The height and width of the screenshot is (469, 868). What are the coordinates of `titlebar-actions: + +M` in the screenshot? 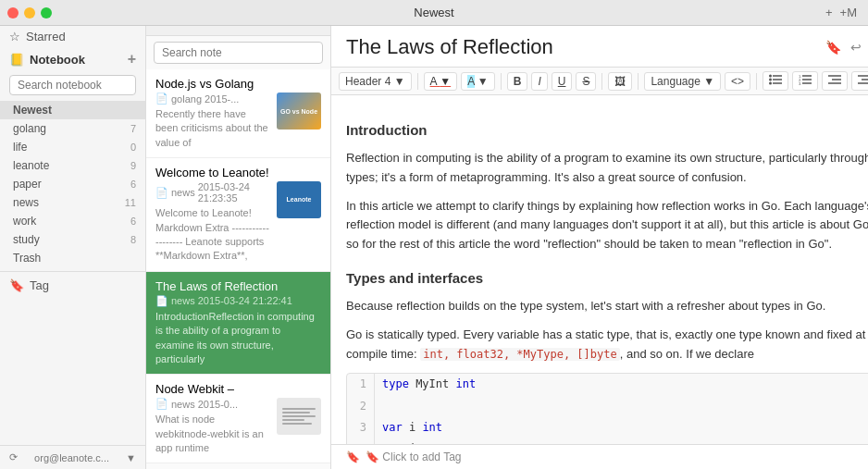 It's located at (841, 13).